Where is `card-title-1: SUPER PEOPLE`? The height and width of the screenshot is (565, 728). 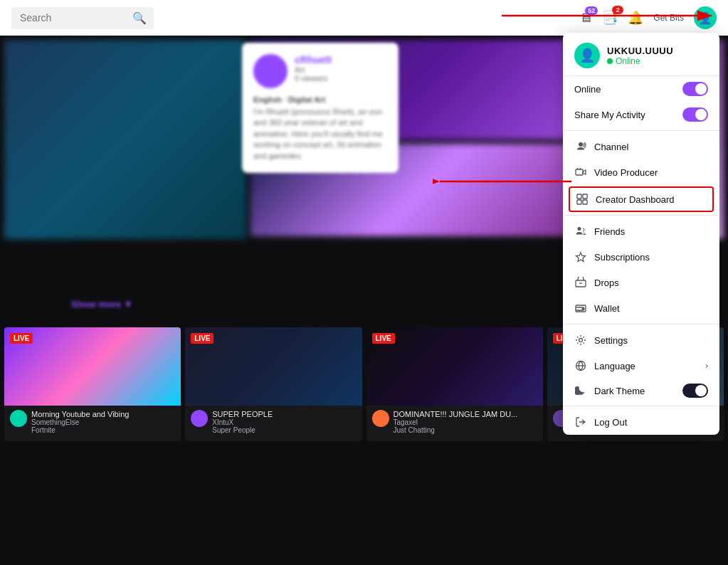 card-title-1: SUPER PEOPLE is located at coordinates (284, 414).